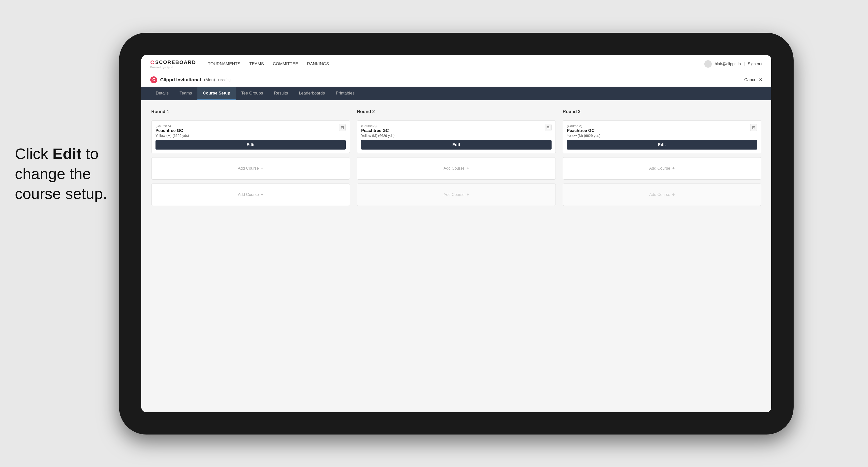 The image size is (868, 467). Describe the element at coordinates (456, 145) in the screenshot. I see `edit-course-button-2: Edit` at that location.